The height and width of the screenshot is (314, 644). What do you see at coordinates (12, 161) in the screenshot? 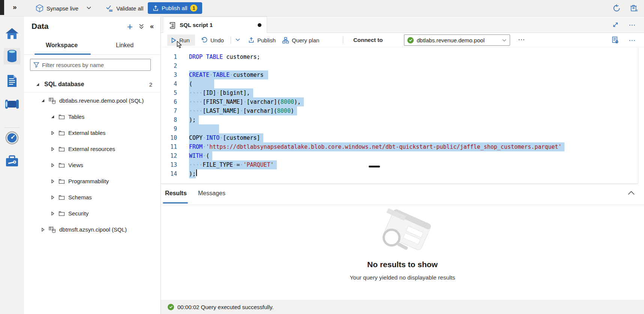
I see `nav-manage-button` at bounding box center [12, 161].